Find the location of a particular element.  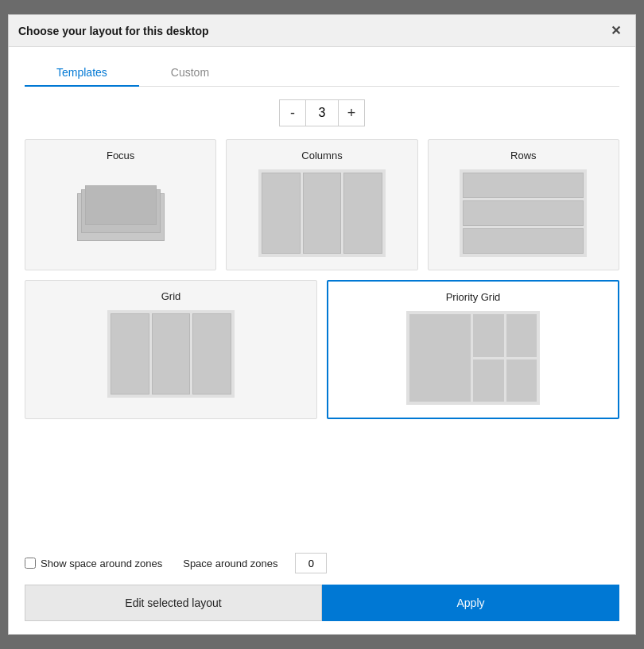

tabs-container: Templates Custom is located at coordinates (322, 73).